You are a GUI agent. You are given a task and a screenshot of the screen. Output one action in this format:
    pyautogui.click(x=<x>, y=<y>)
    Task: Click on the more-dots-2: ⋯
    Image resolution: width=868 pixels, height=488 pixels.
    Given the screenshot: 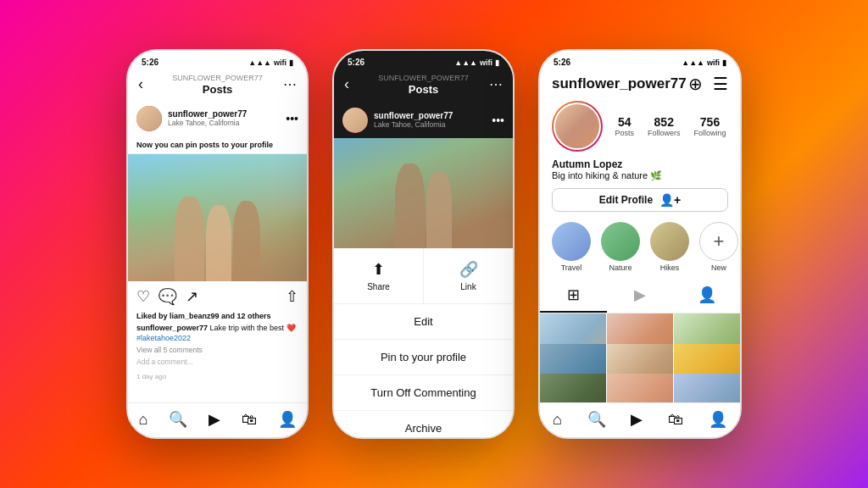 What is the action you would take?
    pyautogui.click(x=496, y=85)
    